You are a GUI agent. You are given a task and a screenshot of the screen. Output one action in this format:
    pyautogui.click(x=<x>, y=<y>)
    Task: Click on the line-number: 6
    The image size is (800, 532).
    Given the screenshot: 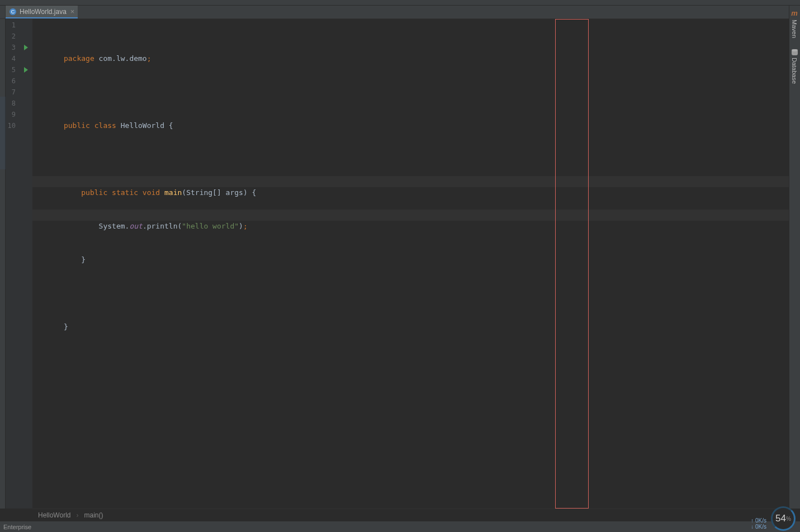 What is the action you would take?
    pyautogui.click(x=12, y=81)
    